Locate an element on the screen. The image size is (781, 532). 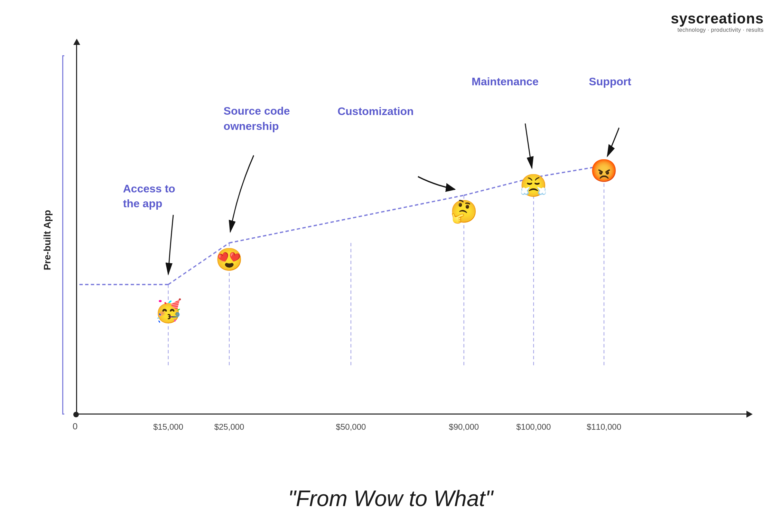
emoji-100k: 😤 is located at coordinates (533, 186).